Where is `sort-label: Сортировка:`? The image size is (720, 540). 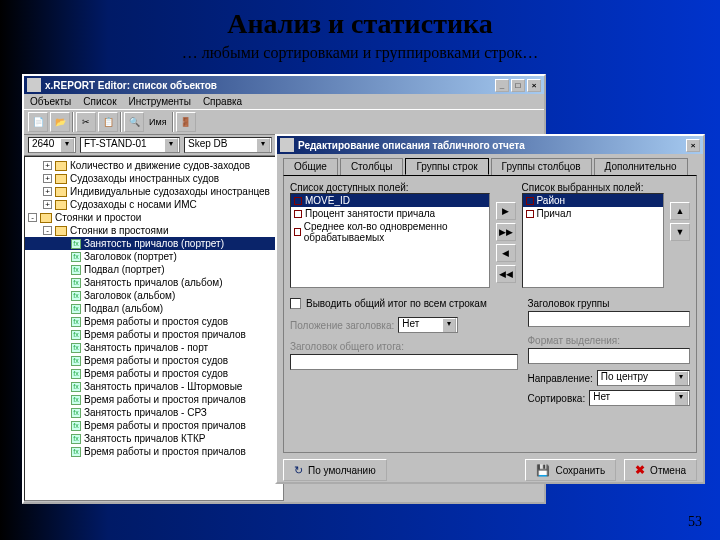
sort-label: Сортировка: is located at coordinates (557, 398).